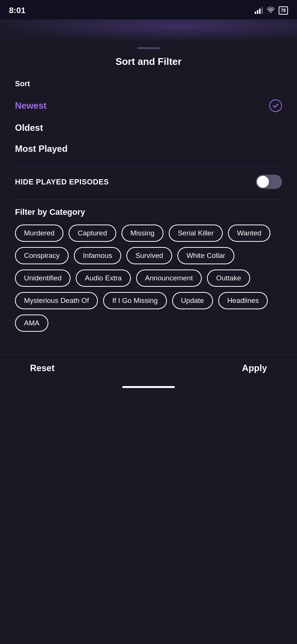 The width and height of the screenshot is (297, 644). I want to click on tag-update: Update, so click(193, 301).